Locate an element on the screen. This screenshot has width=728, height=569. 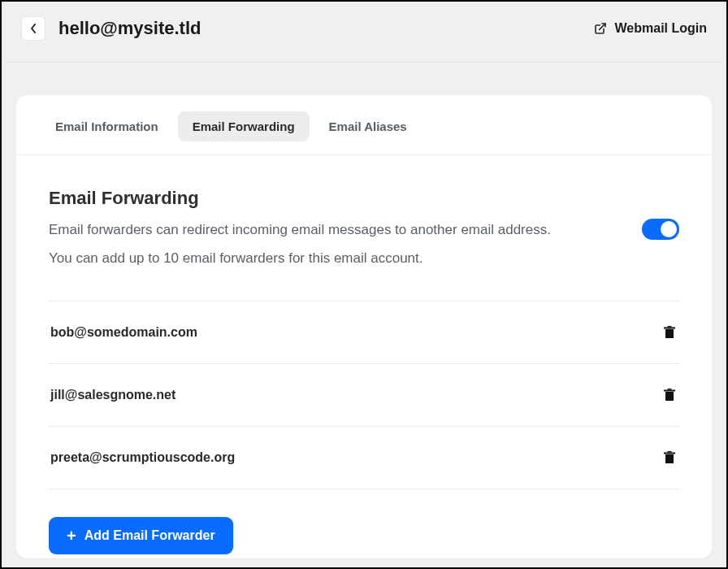
forwarder-row: jill@salesgnome.net is located at coordinates (364, 395).